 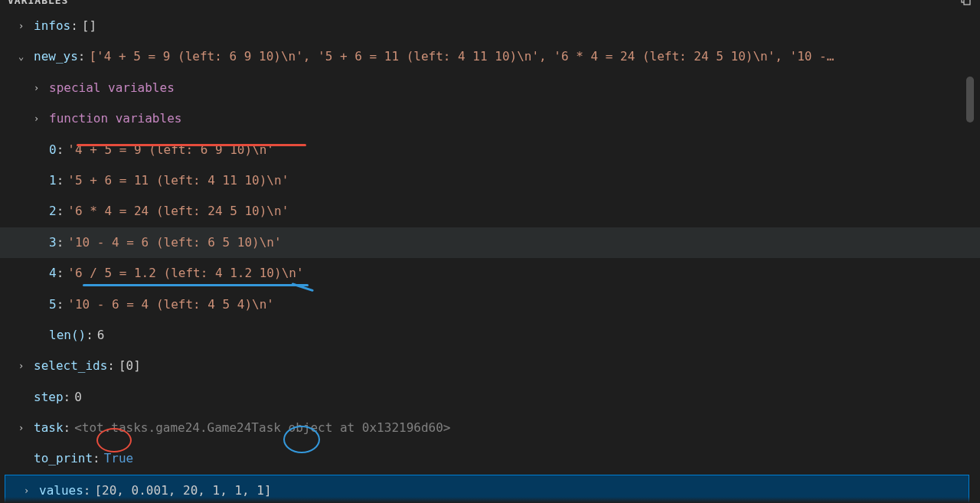 What do you see at coordinates (490, 243) in the screenshot?
I see `list-item: 3: '10 - 4 = 6 (left: 6 5 10)\n'` at bounding box center [490, 243].